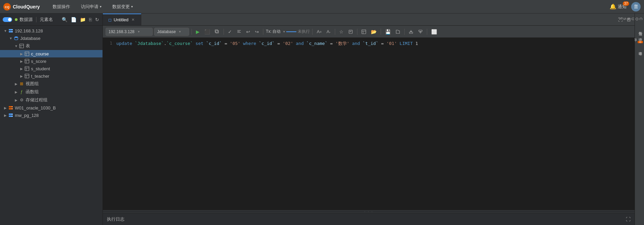 The height and width of the screenshot is (225, 644). Describe the element at coordinates (376, 44) in the screenshot. I see `line-code: update `Jdatabase`.`c_course` set `c_id`…` at that location.